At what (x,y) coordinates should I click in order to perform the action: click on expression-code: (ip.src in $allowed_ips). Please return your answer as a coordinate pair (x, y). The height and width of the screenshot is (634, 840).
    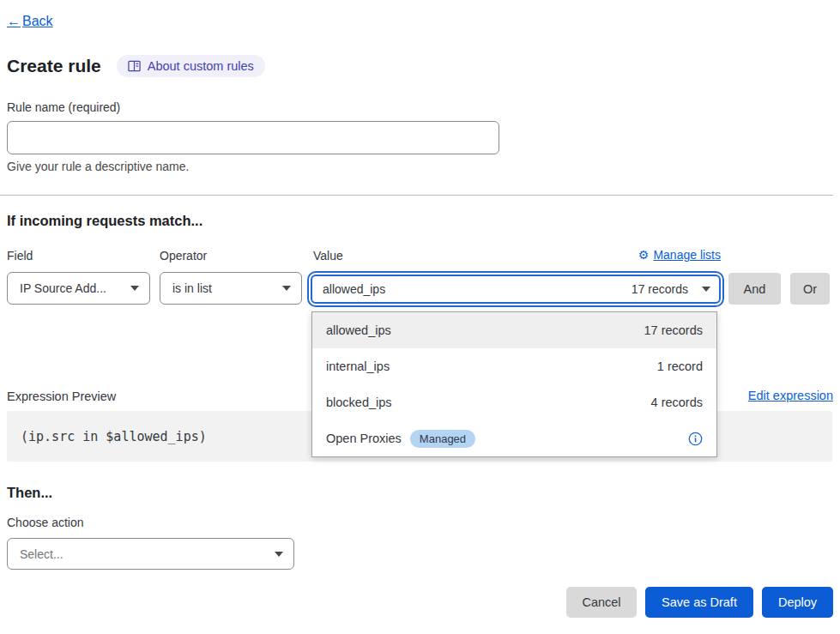
    Looking at the image, I should click on (113, 437).